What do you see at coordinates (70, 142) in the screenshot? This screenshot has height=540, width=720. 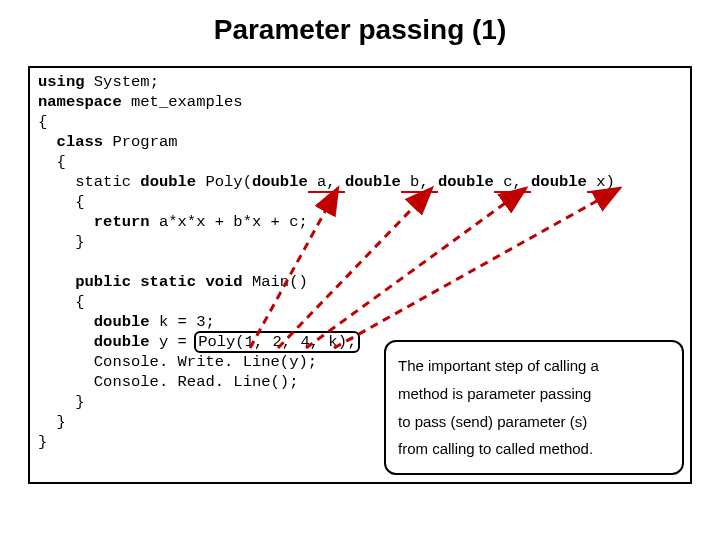 I see `kw-class: class` at bounding box center [70, 142].